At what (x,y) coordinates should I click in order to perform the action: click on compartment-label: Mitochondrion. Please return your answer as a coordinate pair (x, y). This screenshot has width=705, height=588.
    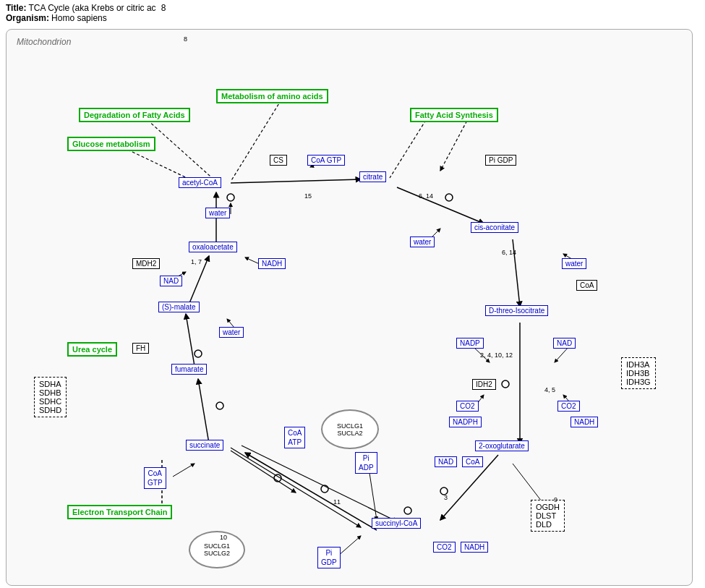
    Looking at the image, I should click on (43, 42).